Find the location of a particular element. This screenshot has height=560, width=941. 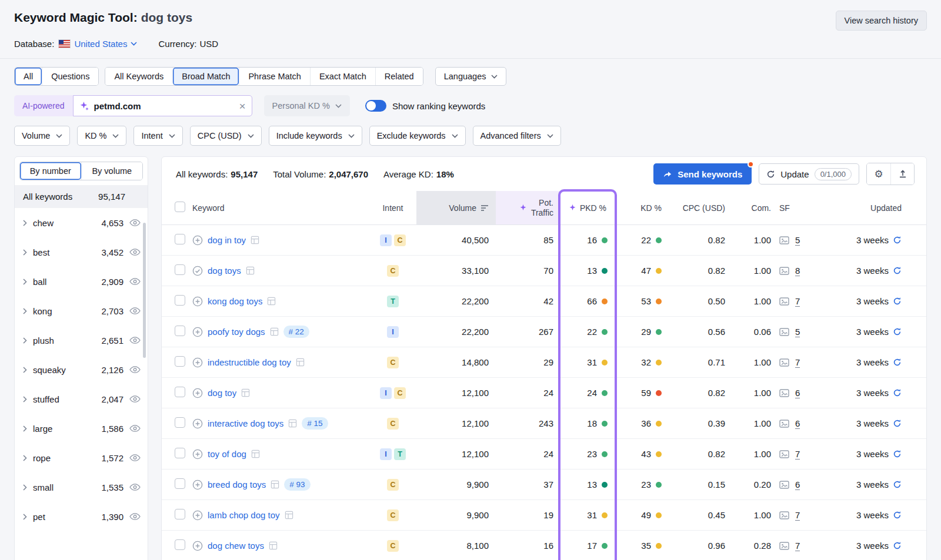

sidebar-group-row: kong 2,703 is located at coordinates (81, 311).